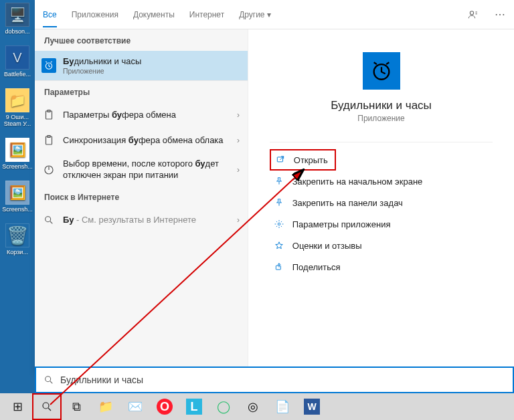 This screenshot has width=514, height=420. What do you see at coordinates (348, 203) in the screenshot?
I see `action-label: Закрепить на панели задач` at bounding box center [348, 203].